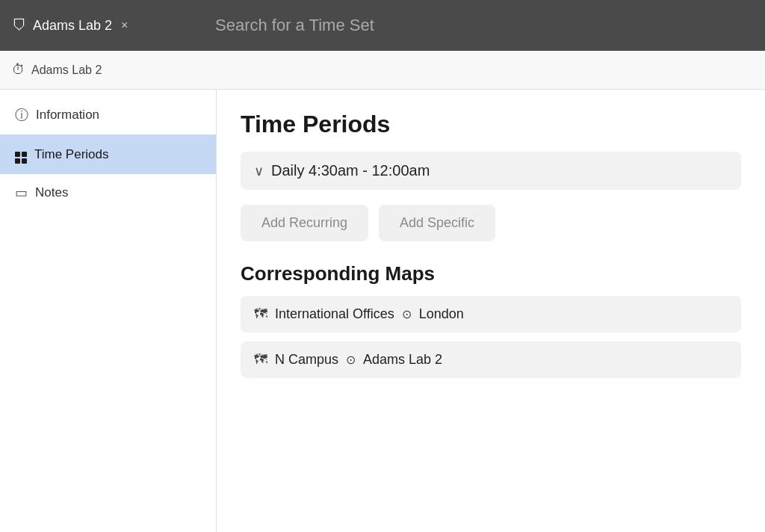  I want to click on time-periods-title: Time Periods, so click(491, 124).